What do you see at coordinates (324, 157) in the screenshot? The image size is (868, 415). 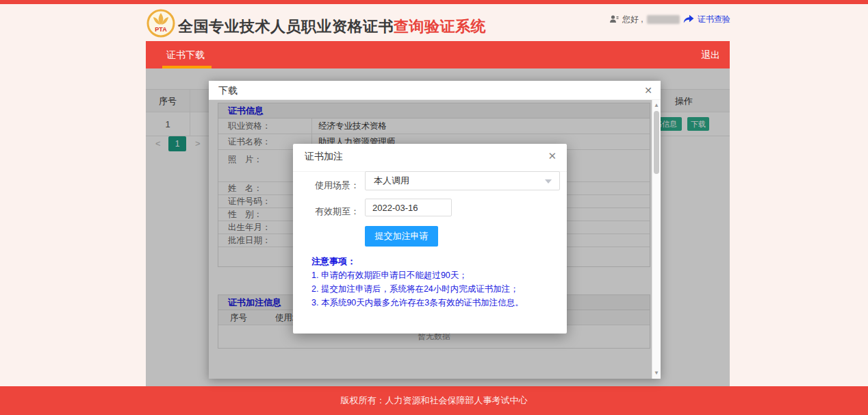 I see `annotation-modal-title: 证书加注` at bounding box center [324, 157].